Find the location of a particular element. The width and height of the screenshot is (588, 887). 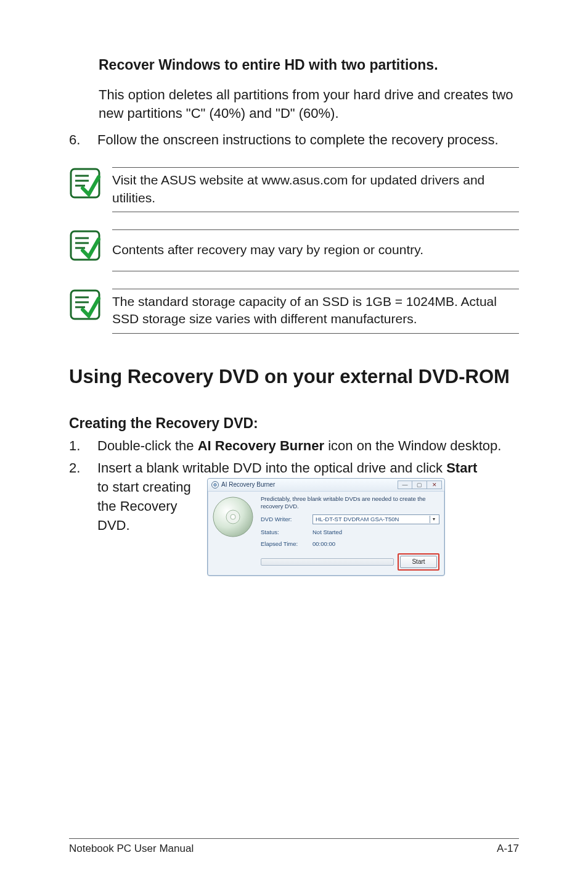

note-text-ssd: The standard storage capacity of an SSD … is located at coordinates (316, 311).